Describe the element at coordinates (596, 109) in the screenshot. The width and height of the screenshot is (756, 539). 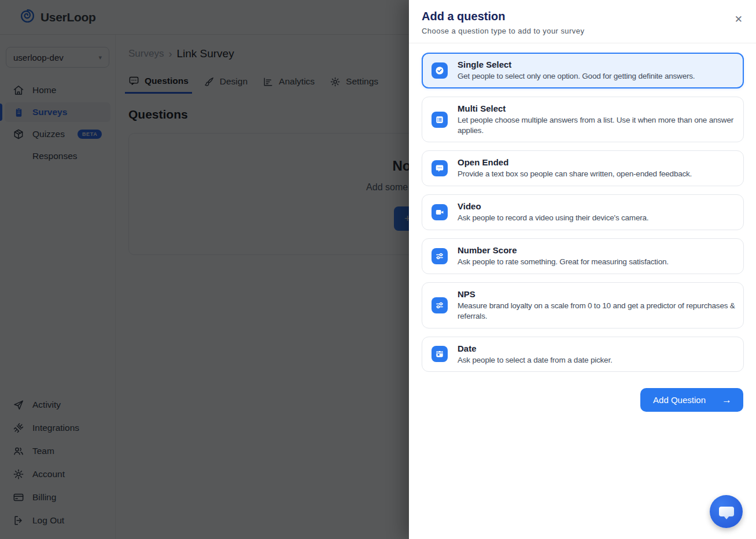
I see `question-type-name: Multi Select` at that location.